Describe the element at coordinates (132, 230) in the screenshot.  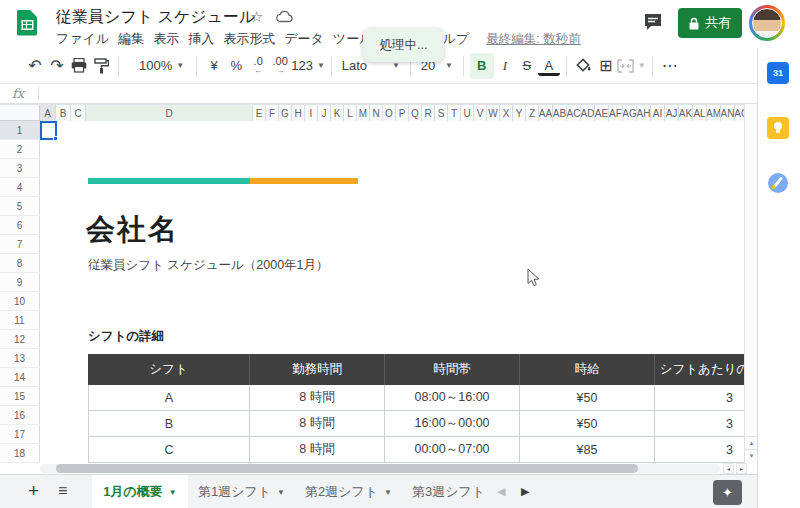
I see `company-name-cell: 会社名` at that location.